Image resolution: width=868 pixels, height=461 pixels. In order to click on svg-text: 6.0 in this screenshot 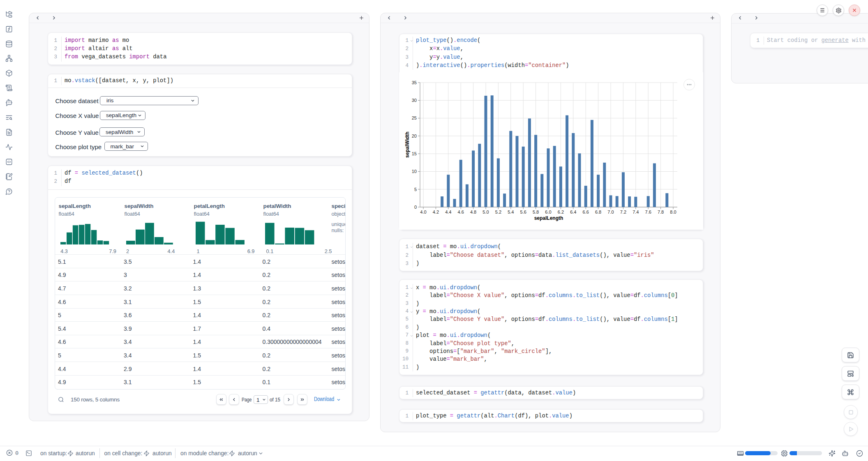, I will do `click(548, 212)`.